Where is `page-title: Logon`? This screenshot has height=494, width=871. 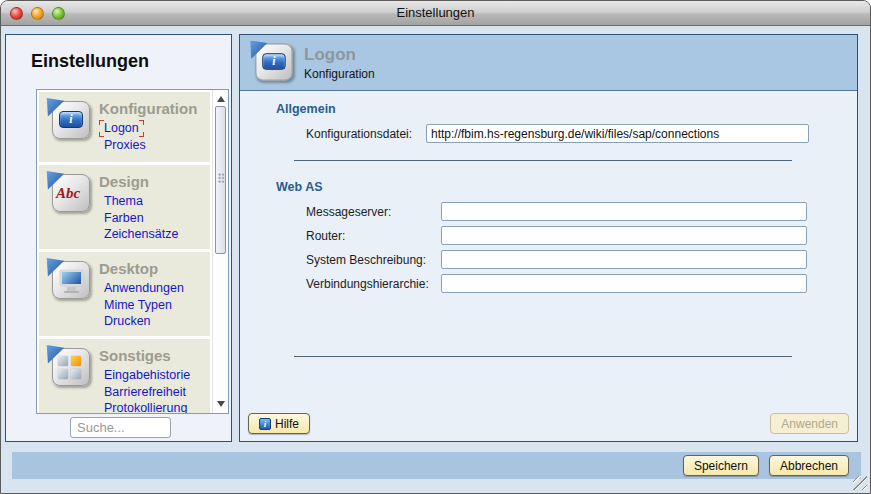
page-title: Logon is located at coordinates (340, 54).